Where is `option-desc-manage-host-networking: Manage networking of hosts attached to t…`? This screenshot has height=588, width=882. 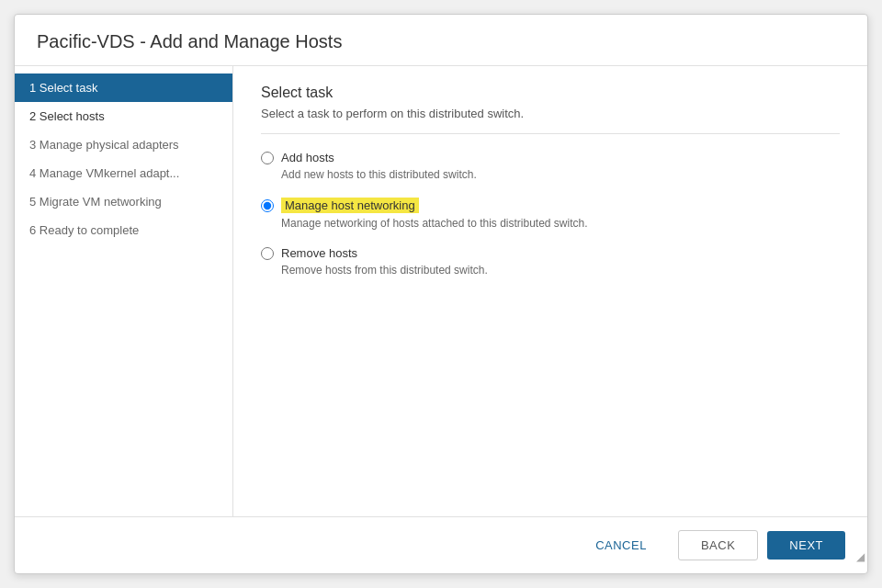
option-desc-manage-host-networking: Manage networking of hosts attached to t… is located at coordinates (560, 223).